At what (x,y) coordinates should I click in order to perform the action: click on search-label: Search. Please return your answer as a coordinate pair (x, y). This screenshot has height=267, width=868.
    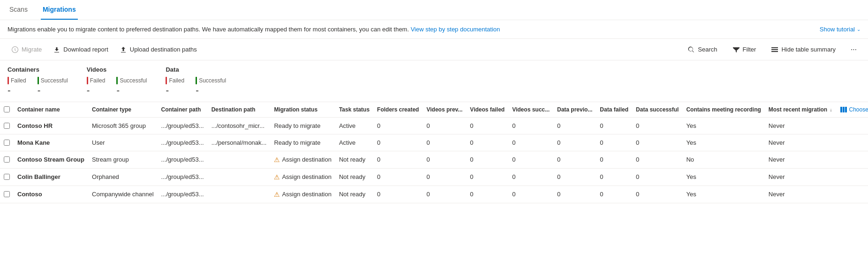
    Looking at the image, I should click on (707, 50).